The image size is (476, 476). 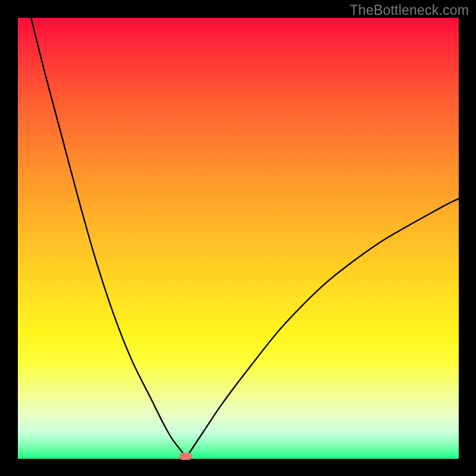 What do you see at coordinates (409, 11) in the screenshot?
I see `watermark-text: TheBottleneck.com` at bounding box center [409, 11].